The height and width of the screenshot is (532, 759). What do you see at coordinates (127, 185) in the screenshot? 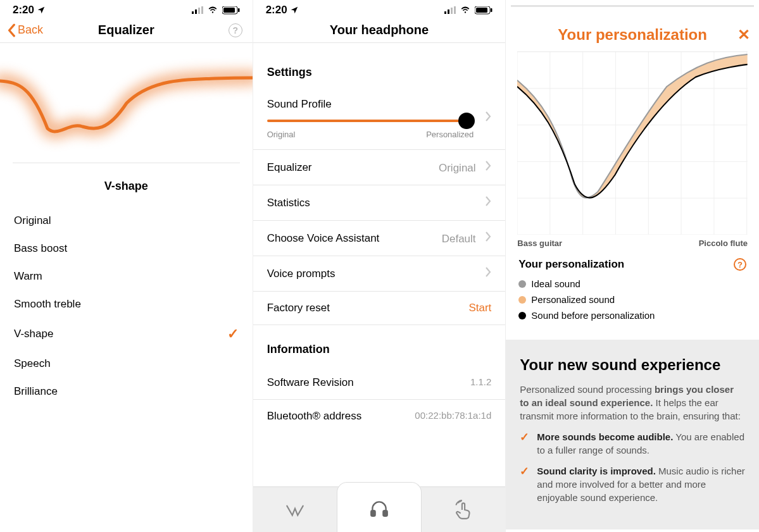
I see `selected-preset-heading: V-shape` at bounding box center [127, 185].